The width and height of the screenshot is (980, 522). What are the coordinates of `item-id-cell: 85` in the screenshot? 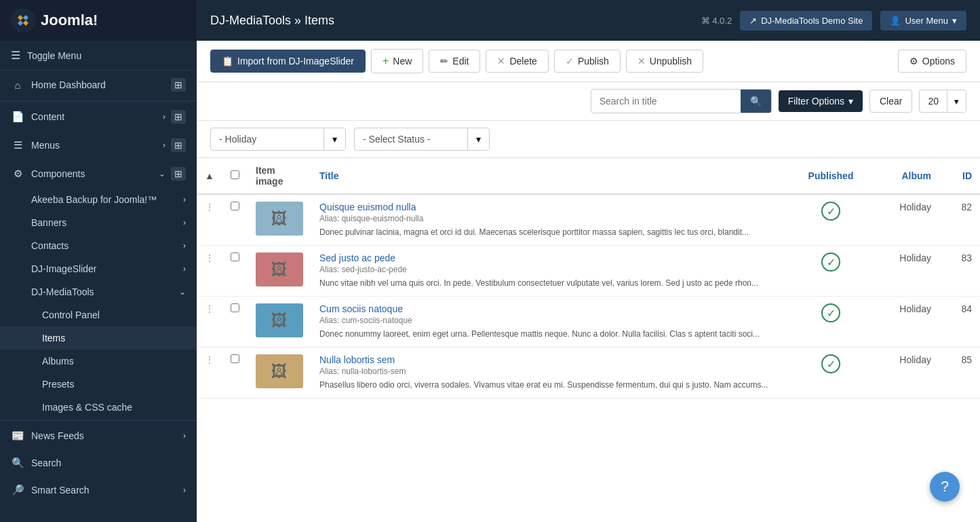 It's located at (960, 373).